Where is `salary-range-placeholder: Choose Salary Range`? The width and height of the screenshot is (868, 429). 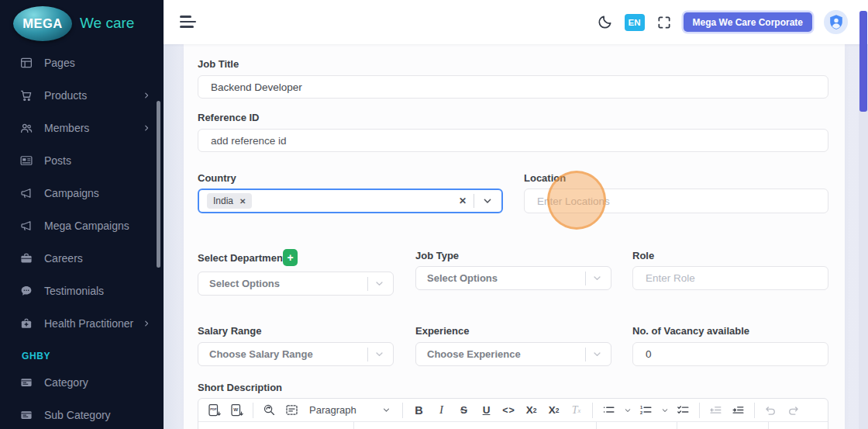 salary-range-placeholder: Choose Salary Range is located at coordinates (261, 354).